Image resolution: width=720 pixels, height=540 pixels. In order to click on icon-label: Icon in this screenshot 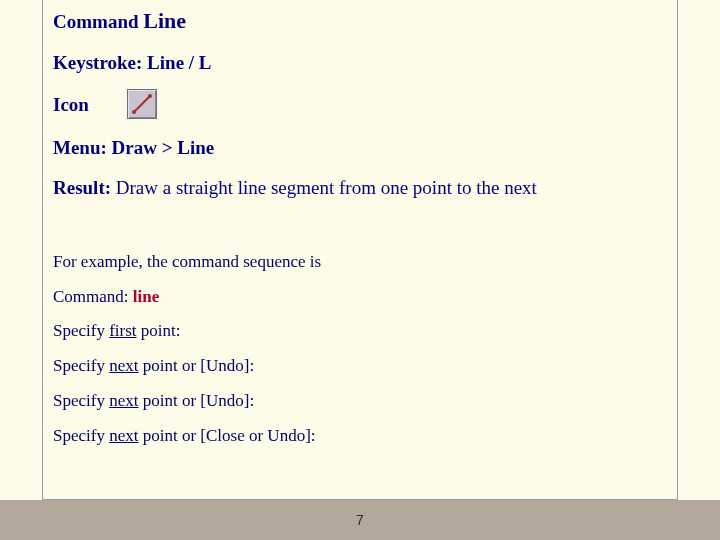, I will do `click(71, 105)`.